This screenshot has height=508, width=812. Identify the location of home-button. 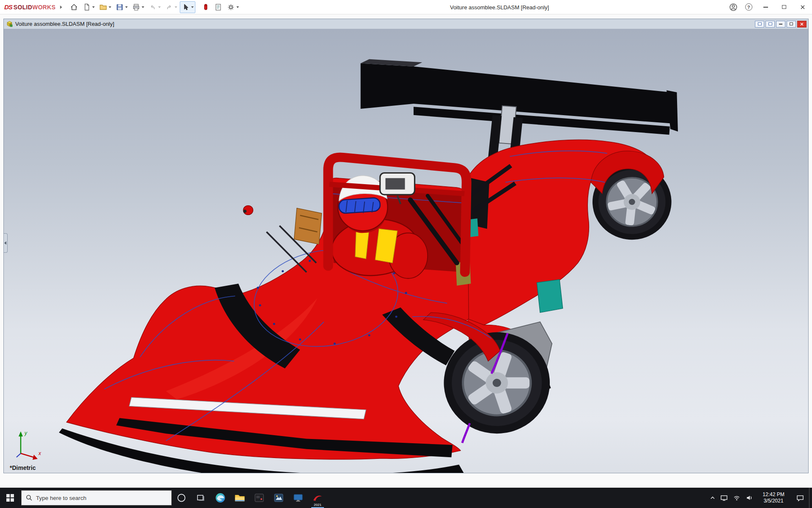
(74, 7).